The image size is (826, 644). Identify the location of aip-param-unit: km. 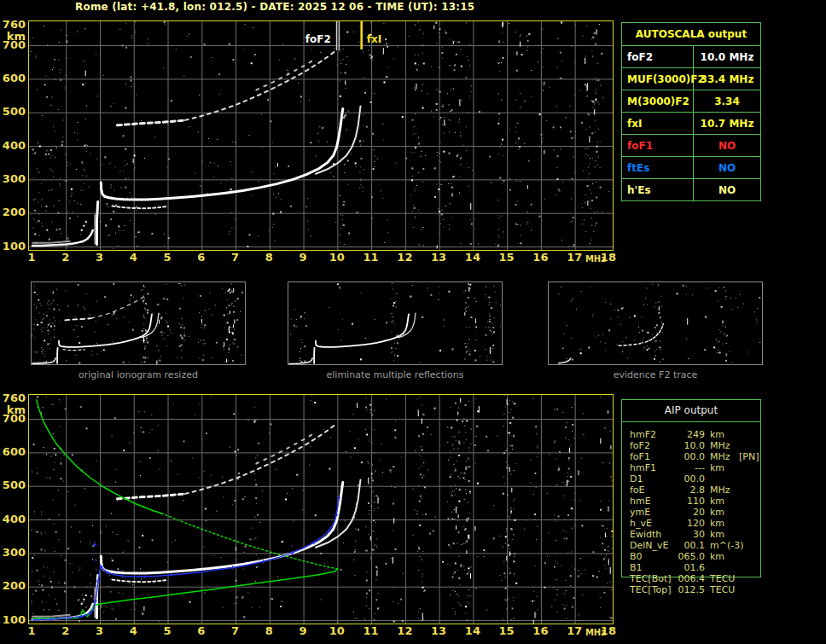
(719, 534).